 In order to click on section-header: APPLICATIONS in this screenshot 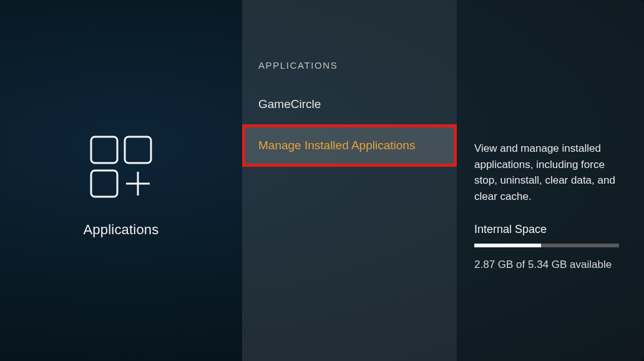, I will do `click(349, 74)`.